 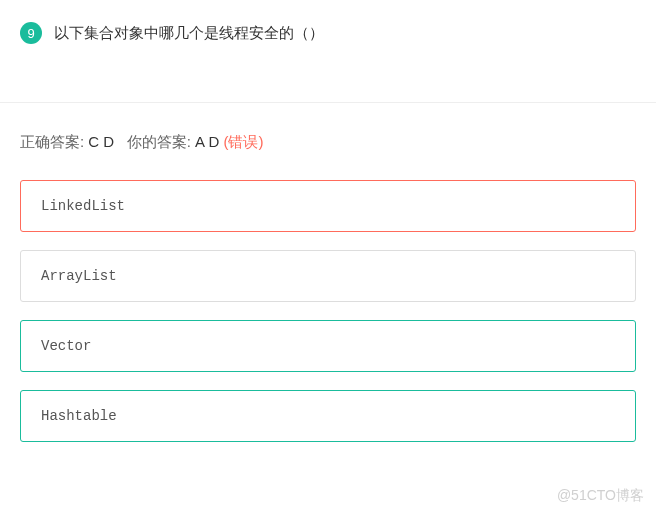 What do you see at coordinates (600, 496) in the screenshot?
I see `watermark: @51CTO博客` at bounding box center [600, 496].